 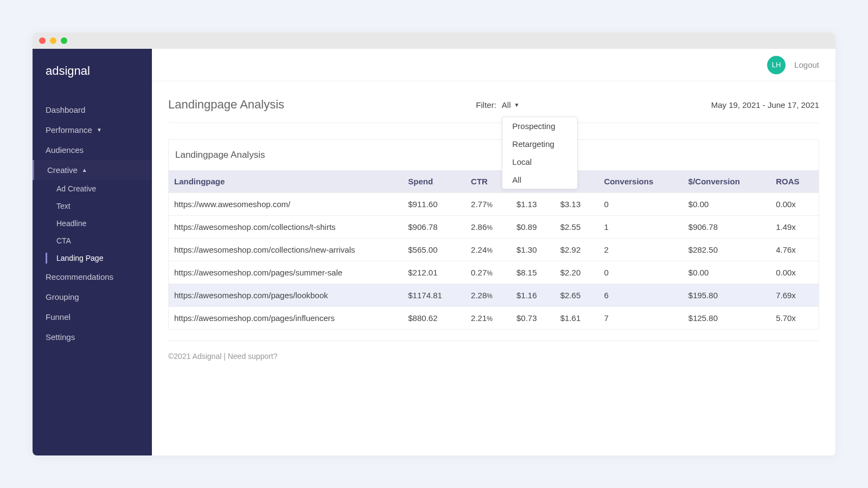 What do you see at coordinates (226, 105) in the screenshot?
I see `page-title: Landingpage Analysis` at bounding box center [226, 105].